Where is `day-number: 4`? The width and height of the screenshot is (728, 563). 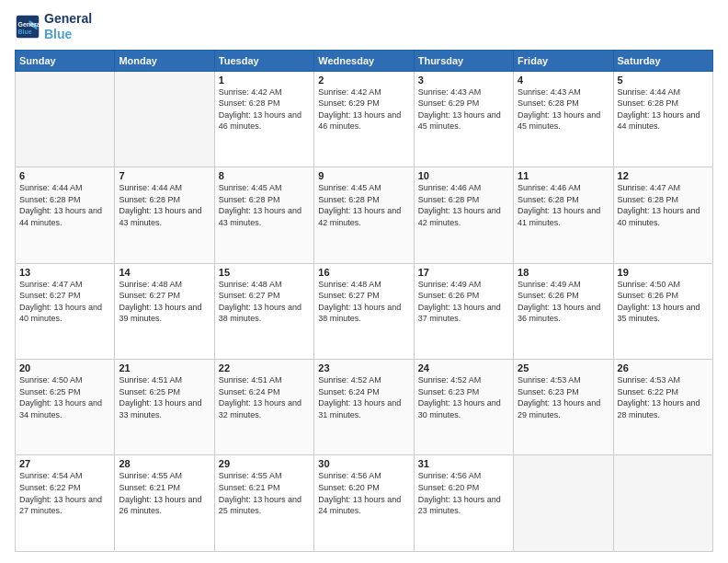 day-number: 4 is located at coordinates (563, 80).